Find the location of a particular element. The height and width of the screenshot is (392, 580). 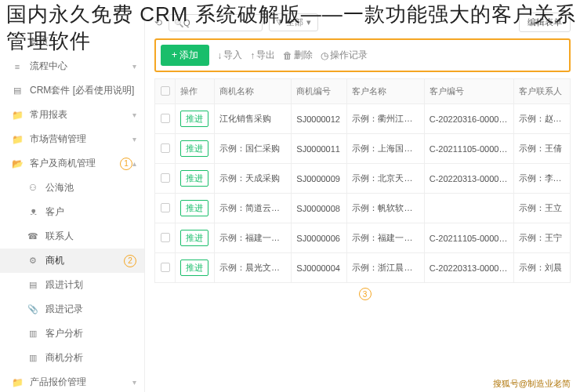

sidebar-item-10: ▤跟进计划 is located at coordinates (72, 285).